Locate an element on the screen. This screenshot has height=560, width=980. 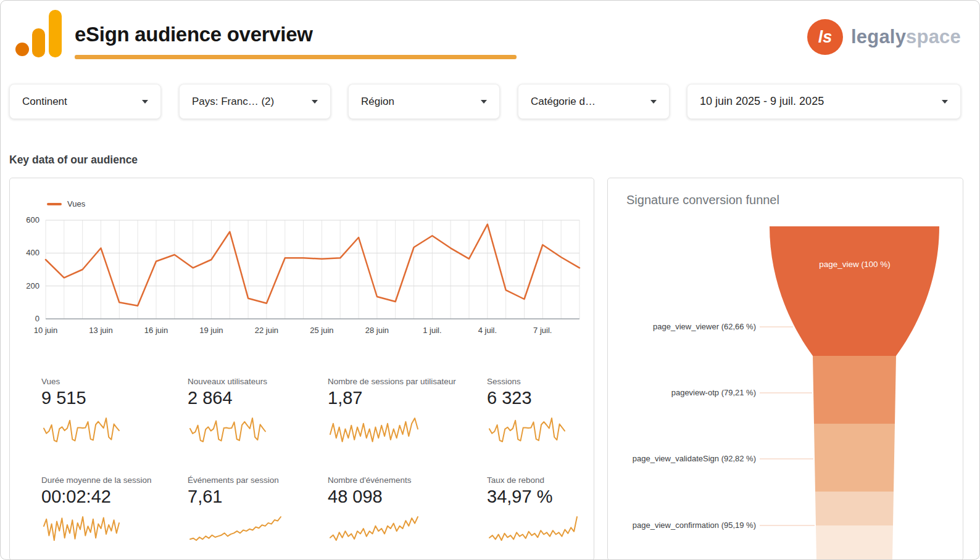
logo-bar-tall is located at coordinates (56, 33).